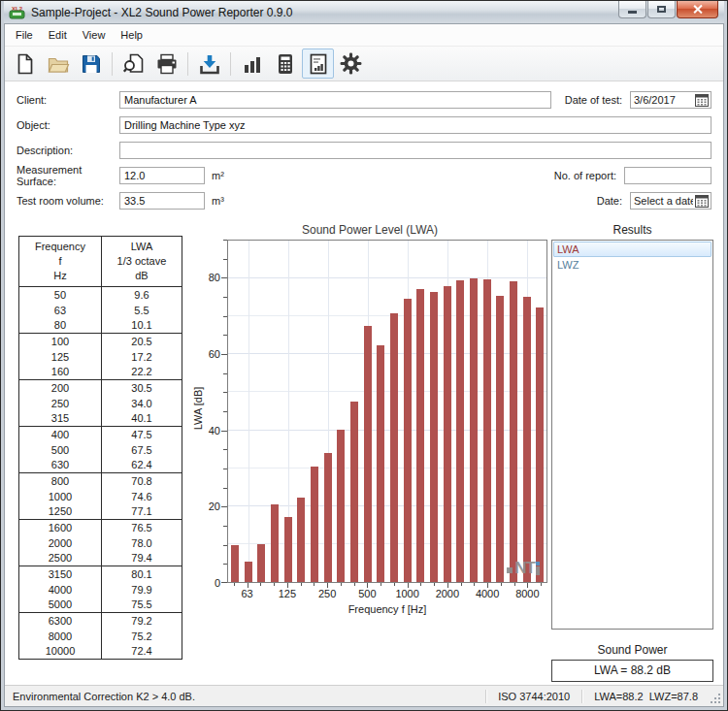 This screenshot has width=728, height=711. What do you see at coordinates (60, 605) in the screenshot?
I see `table-cell: 5000` at bounding box center [60, 605].